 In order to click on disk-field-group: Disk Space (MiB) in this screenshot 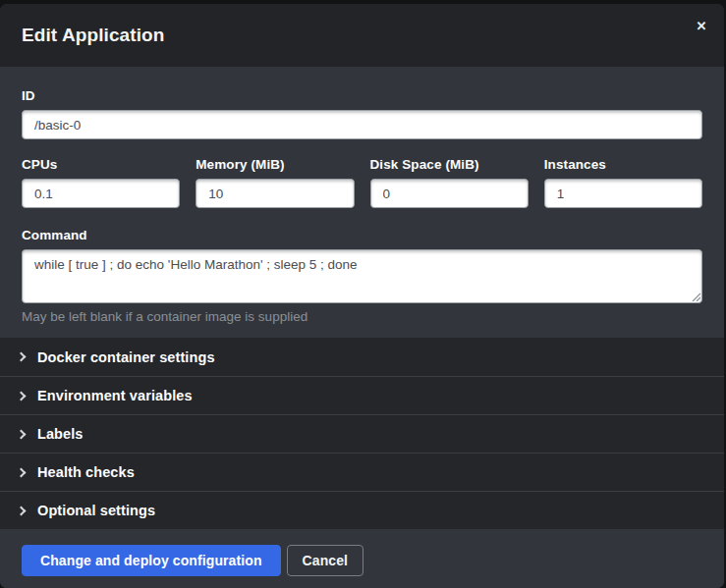, I will do `click(450, 183)`.